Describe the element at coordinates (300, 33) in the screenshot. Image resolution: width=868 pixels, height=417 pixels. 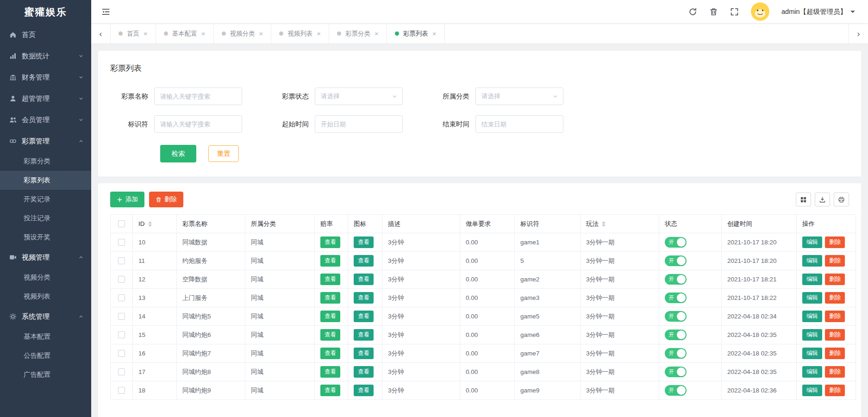
I see `tab-video-list: 视频列表 ×` at that location.